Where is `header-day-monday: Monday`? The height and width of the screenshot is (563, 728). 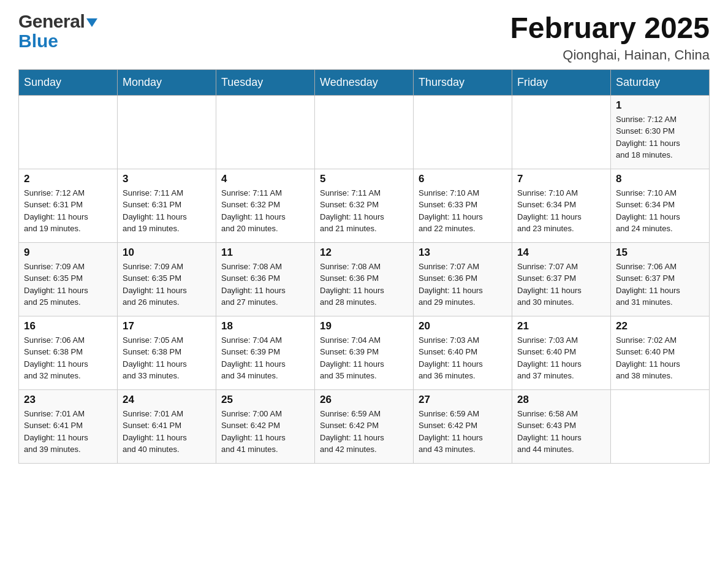
header-day-monday: Monday is located at coordinates (167, 82).